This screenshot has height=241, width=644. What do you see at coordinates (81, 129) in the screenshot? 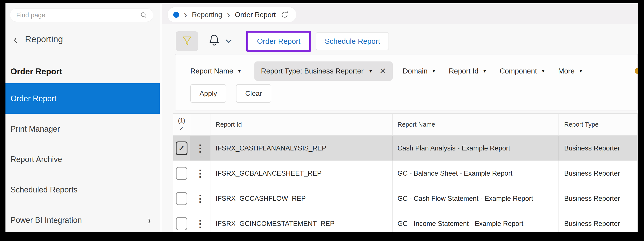
I see `sidebar-item-label: Print Manager` at bounding box center [81, 129].